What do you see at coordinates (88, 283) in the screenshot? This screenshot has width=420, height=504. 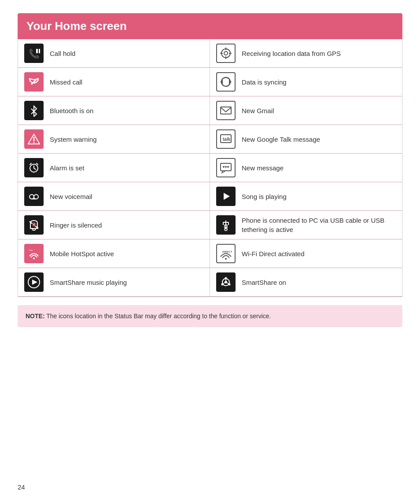 I see `smartshare-play-label: SmartShare music playing` at bounding box center [88, 283].